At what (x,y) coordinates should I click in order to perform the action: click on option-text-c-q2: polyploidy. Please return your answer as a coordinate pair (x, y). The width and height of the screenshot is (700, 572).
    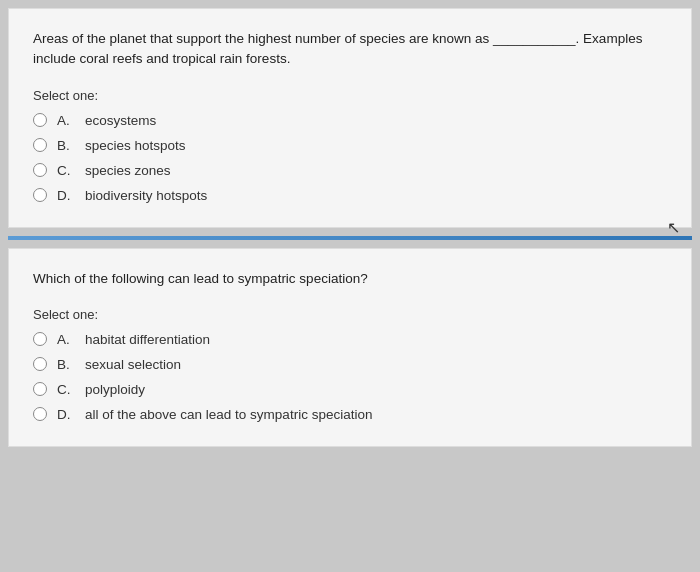
    Looking at the image, I should click on (115, 390).